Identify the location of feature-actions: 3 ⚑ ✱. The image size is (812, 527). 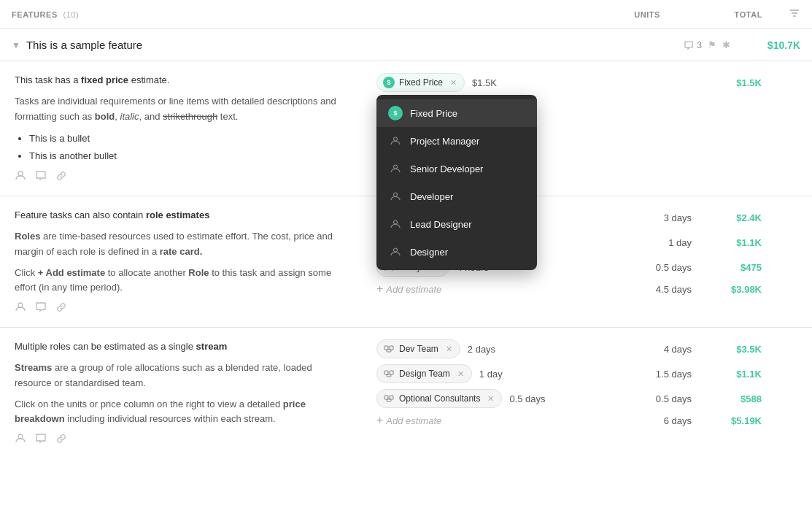
(707, 45).